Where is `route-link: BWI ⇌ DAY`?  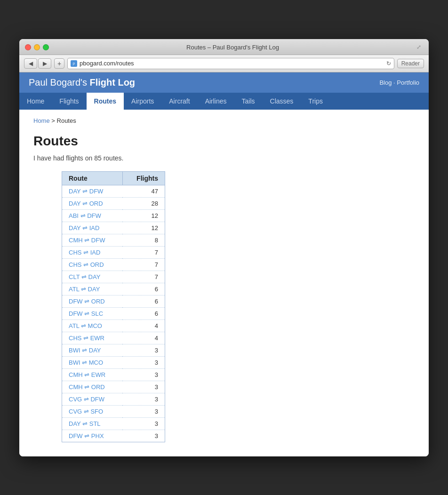
route-link: BWI ⇌ DAY is located at coordinates (85, 350).